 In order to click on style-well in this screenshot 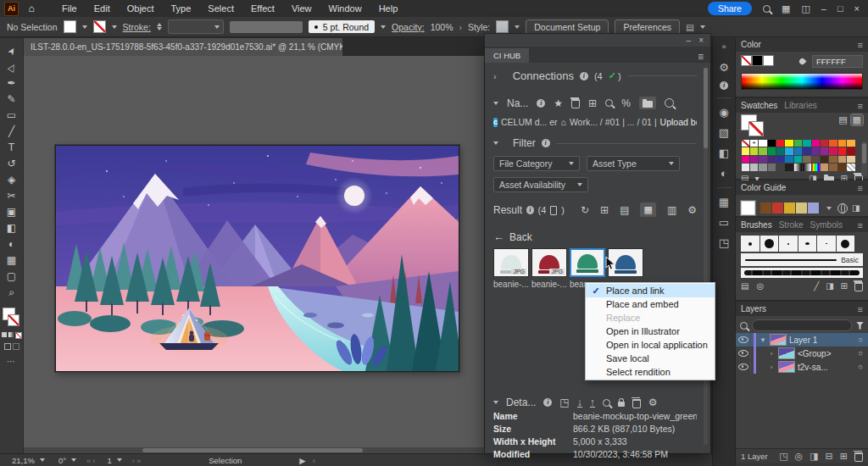, I will do `click(502, 27)`.